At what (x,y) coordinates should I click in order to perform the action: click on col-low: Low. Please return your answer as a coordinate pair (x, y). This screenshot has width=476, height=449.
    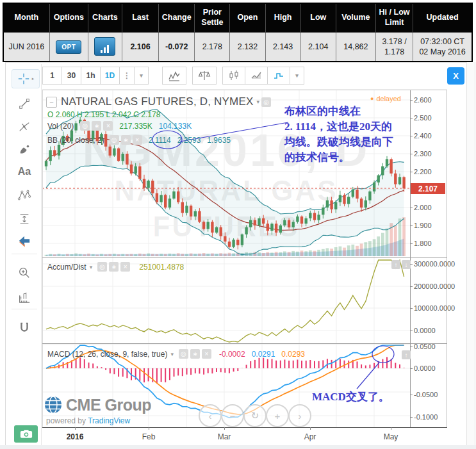
    Looking at the image, I should click on (318, 18).